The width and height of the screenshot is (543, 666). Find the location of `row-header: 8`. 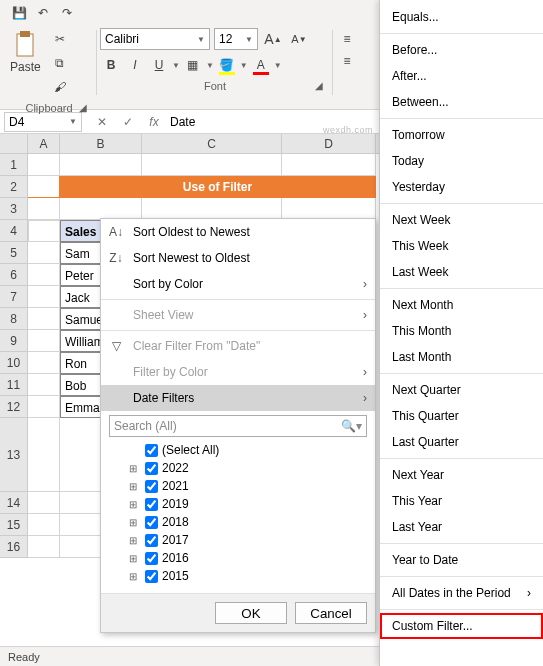

row-header: 8 is located at coordinates (14, 319).